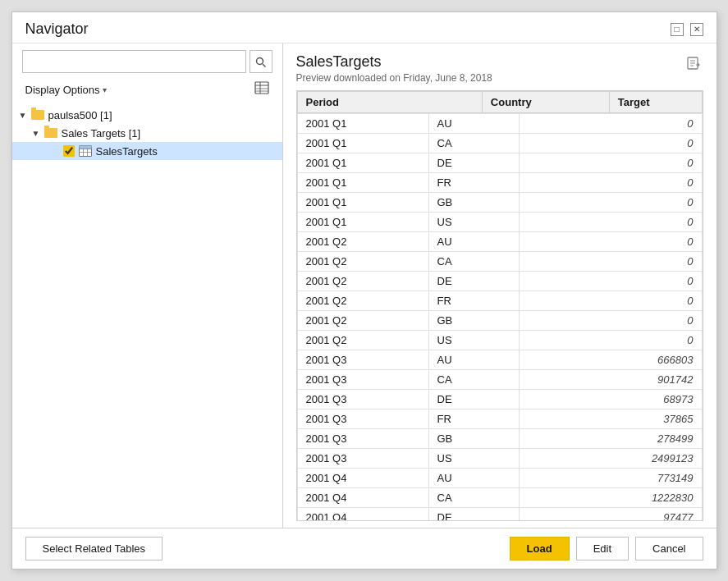 The width and height of the screenshot is (728, 581). Describe the element at coordinates (694, 66) in the screenshot. I see `preview-export-button` at that location.